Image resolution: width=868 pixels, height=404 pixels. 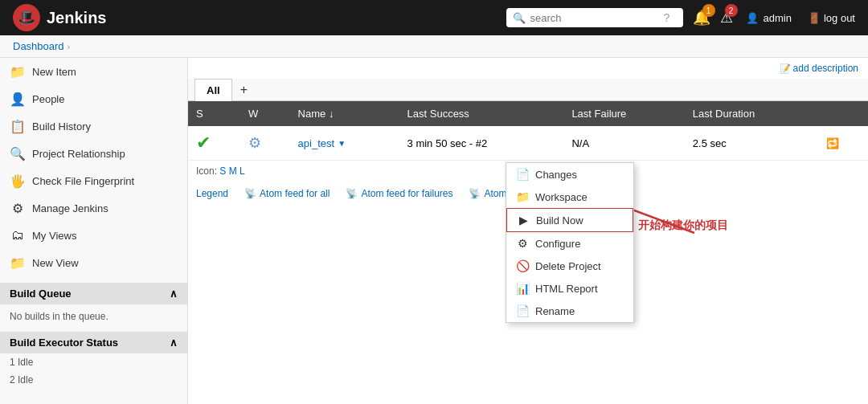 What do you see at coordinates (570, 243) in the screenshot?
I see `menu-item-configure: ⚙ Configure` at bounding box center [570, 243].